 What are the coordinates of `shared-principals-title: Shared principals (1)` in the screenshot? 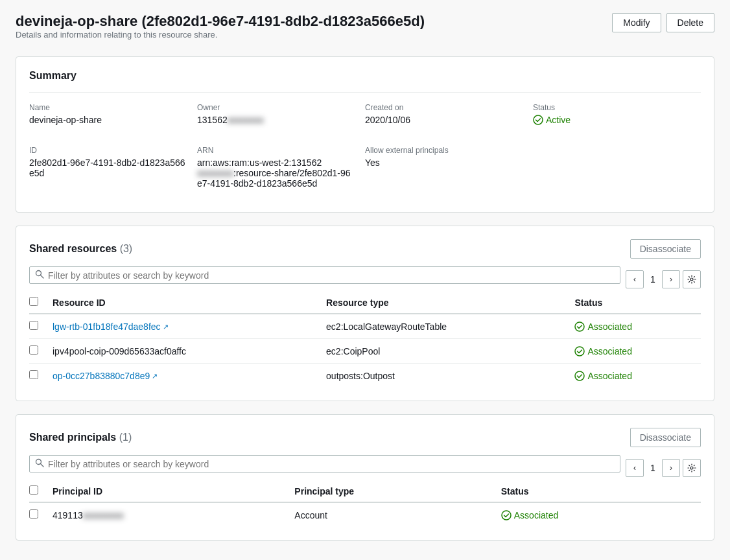 It's located at (80, 438).